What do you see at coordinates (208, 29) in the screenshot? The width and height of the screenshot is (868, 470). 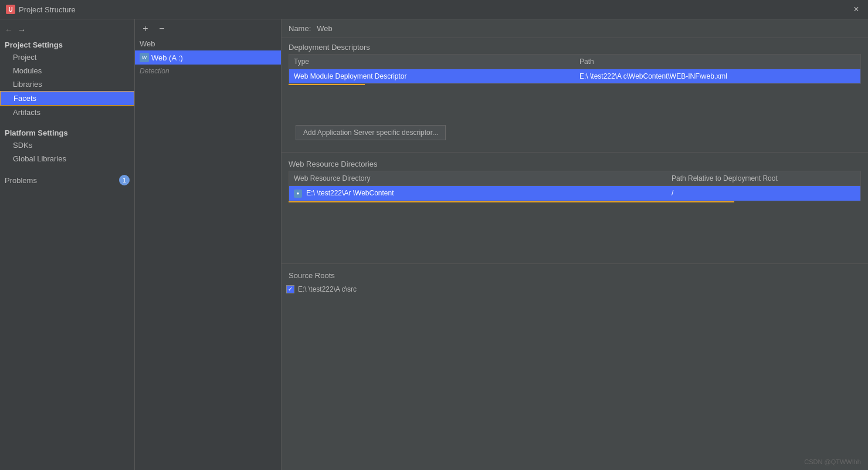 I see `middle-toolbar: + −` at bounding box center [208, 29].